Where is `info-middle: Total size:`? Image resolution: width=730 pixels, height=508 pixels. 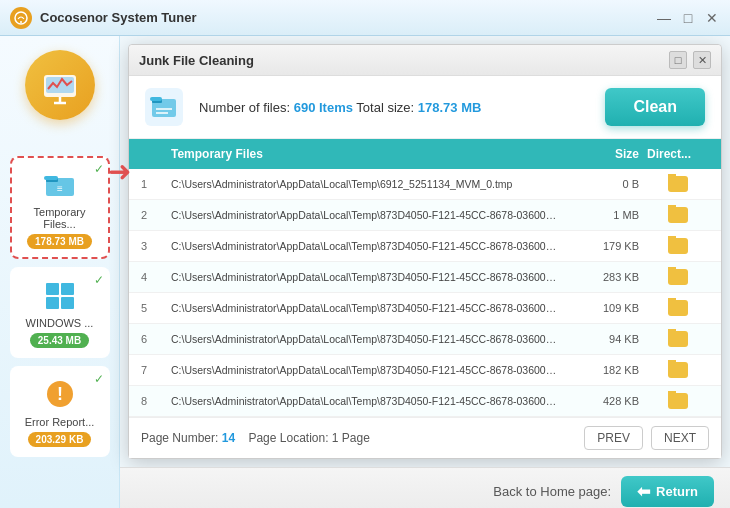 info-middle: Total size: is located at coordinates (385, 108).